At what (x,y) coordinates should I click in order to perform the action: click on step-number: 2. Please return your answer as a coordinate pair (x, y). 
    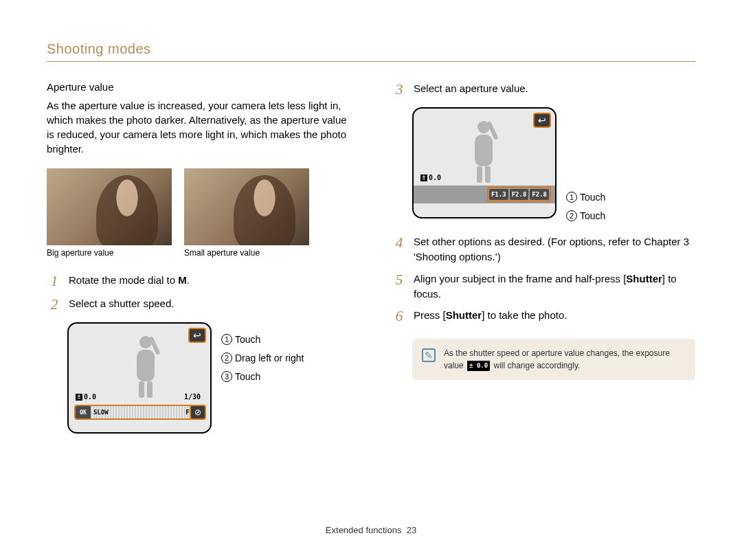
    Looking at the image, I should click on (54, 304).